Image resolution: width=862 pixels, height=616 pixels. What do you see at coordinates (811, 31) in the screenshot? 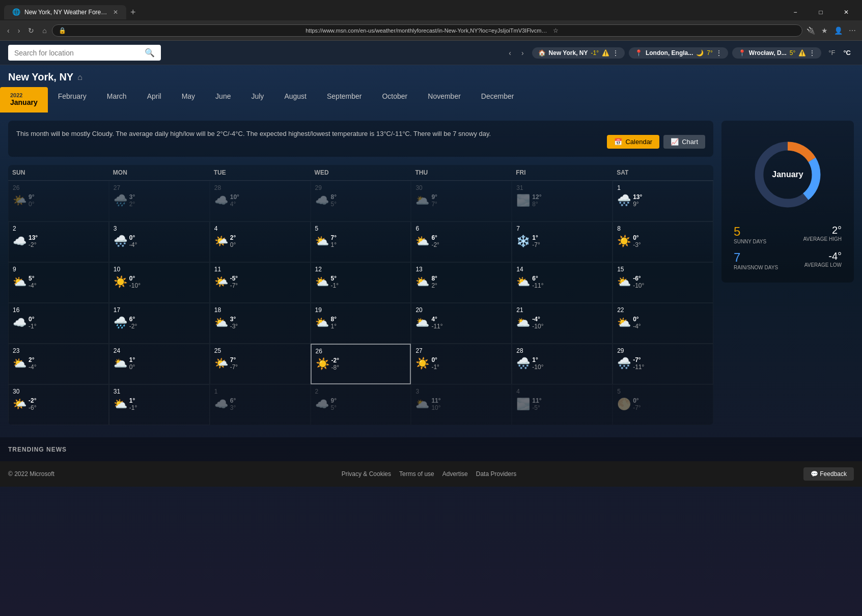
I see `extensions-button: 🔌` at bounding box center [811, 31].